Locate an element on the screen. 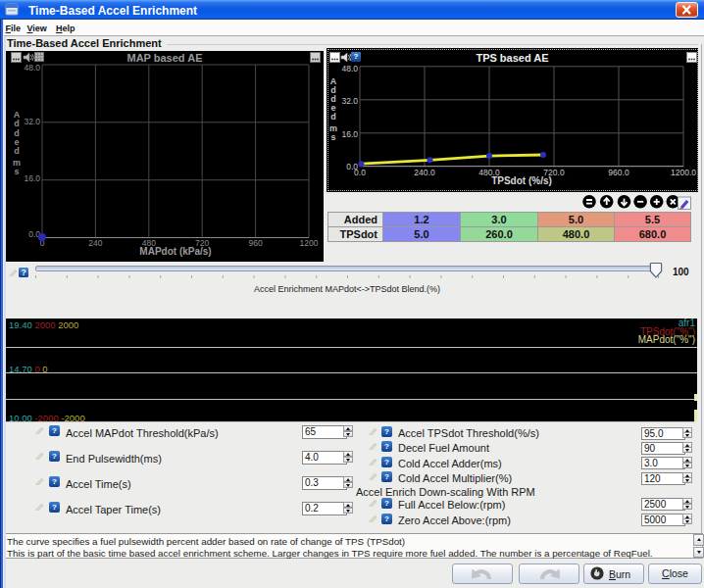 Image resolution: width=704 pixels, height=588 pixels. svg-text: 960 is located at coordinates (256, 243).